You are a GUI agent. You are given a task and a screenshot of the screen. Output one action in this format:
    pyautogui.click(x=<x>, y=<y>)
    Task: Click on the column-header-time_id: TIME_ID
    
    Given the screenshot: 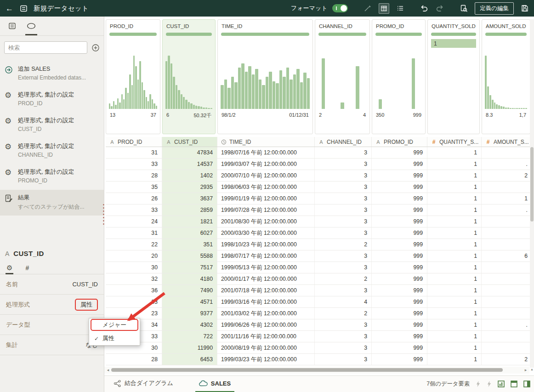 What is the action you would take?
    pyautogui.click(x=266, y=142)
    